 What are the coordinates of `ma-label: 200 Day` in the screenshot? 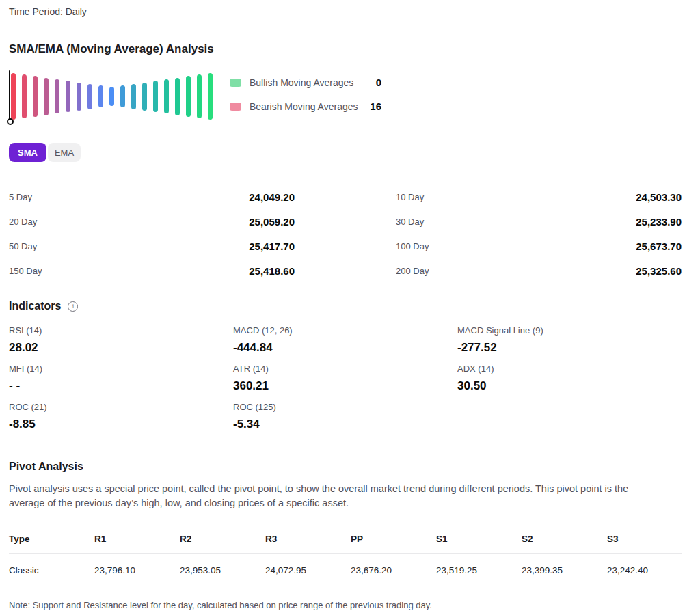 It's located at (412, 271).